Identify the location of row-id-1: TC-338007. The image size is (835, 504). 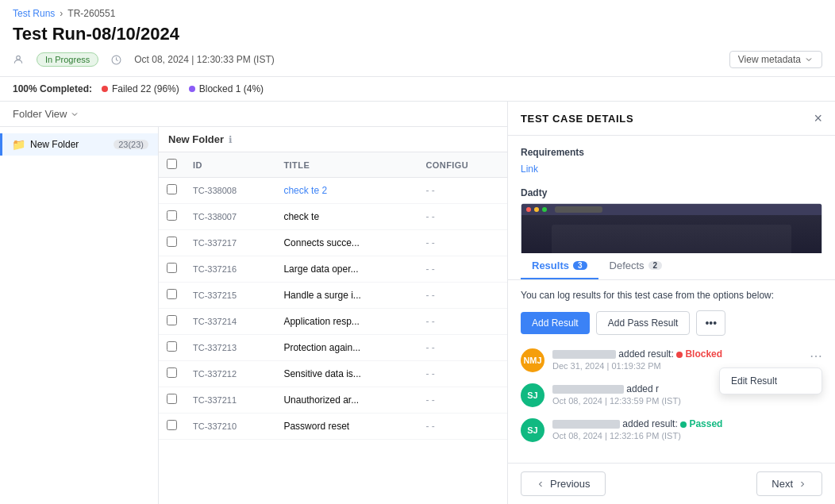
(230, 217).